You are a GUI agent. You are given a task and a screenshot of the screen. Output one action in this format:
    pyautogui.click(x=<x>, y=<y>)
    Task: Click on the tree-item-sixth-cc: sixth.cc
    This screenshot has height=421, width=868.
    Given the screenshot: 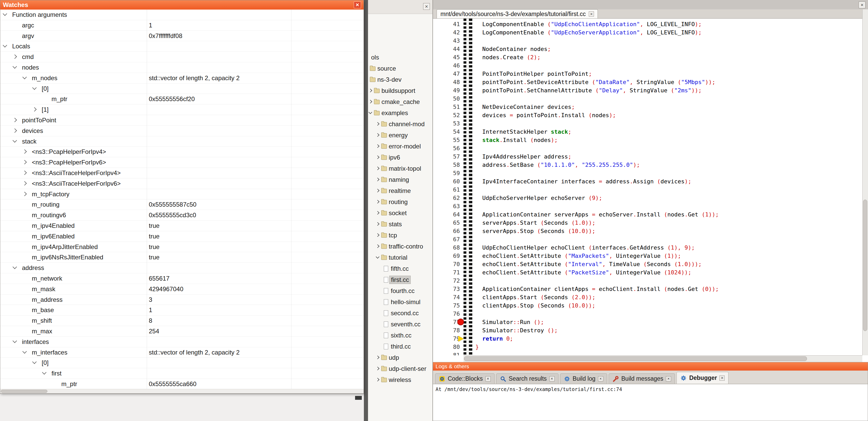 What is the action you would take?
    pyautogui.click(x=400, y=335)
    